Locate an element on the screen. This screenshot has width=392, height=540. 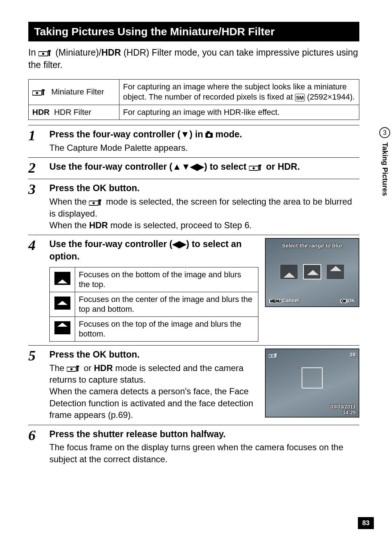
step-number: 3 is located at coordinates (35, 206).